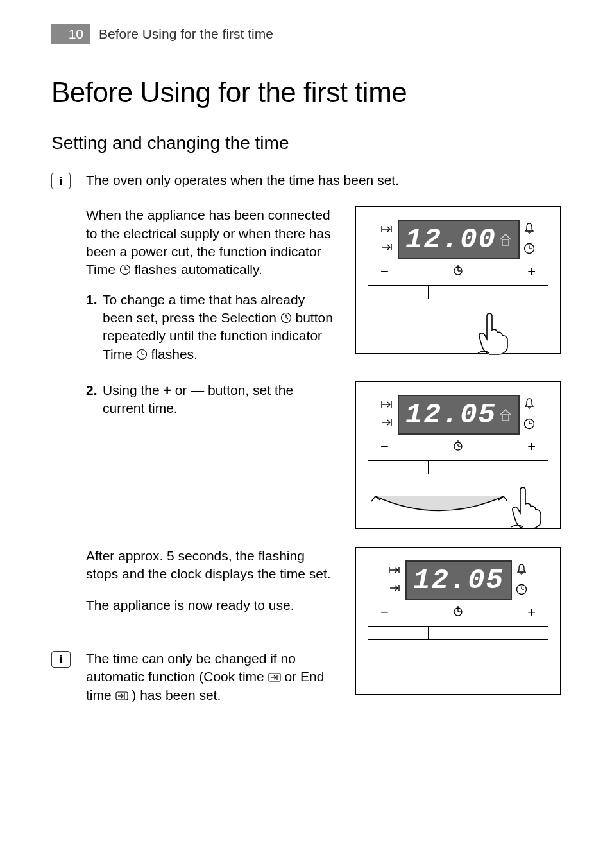  I want to click on info-note-1: The oven only operates when the time has…, so click(323, 180).